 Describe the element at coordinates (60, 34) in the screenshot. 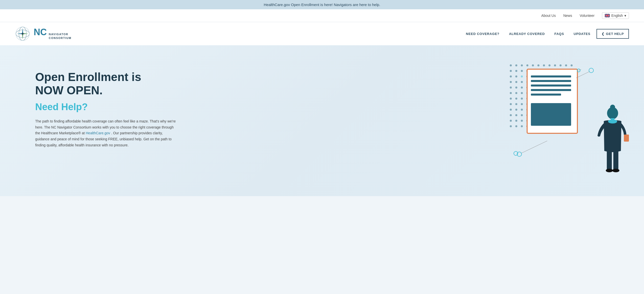

I see `logo-line1: NAVIGATOR` at that location.